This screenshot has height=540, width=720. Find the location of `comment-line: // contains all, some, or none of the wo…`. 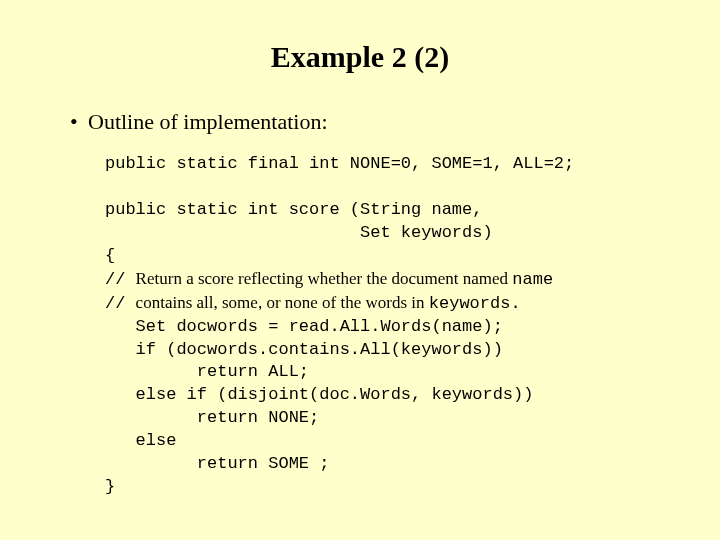

comment-line: // contains all, some, or none of the wo… is located at coordinates (313, 304).